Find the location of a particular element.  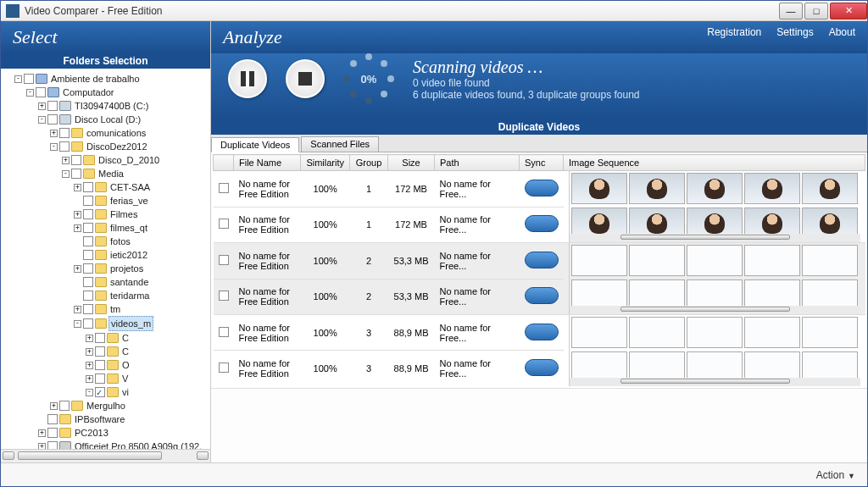

tree-label: teridarma is located at coordinates (130, 296).